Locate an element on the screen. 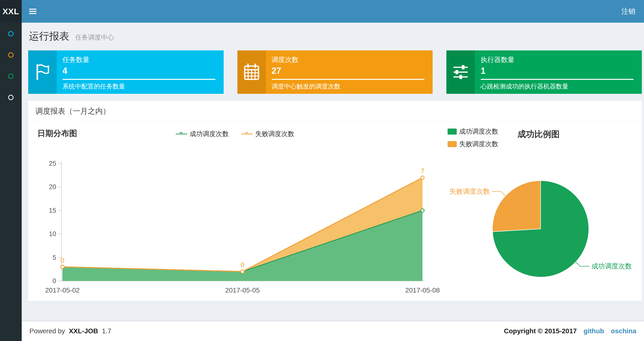 Image resolution: width=644 pixels, height=341 pixels. info-box-content: 任务数量 4 系统中配置的任务数量 is located at coordinates (140, 72).